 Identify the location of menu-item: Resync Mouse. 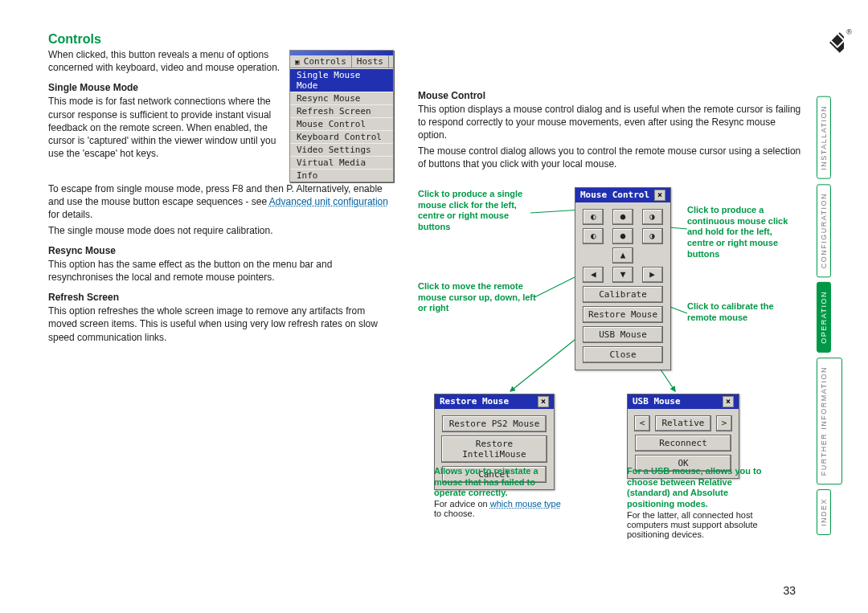
(342, 98).